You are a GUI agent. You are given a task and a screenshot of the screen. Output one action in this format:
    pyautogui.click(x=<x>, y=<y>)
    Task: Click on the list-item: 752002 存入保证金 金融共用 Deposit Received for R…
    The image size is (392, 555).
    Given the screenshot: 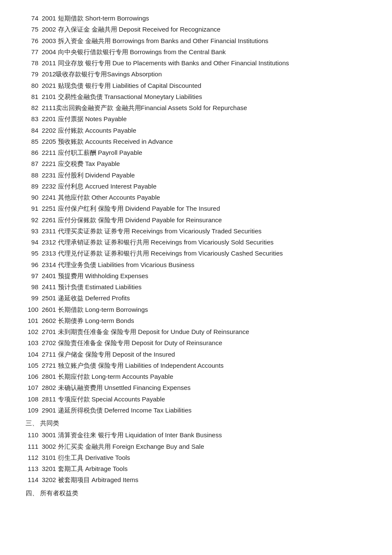 What is the action you would take?
    pyautogui.click(x=196, y=29)
    